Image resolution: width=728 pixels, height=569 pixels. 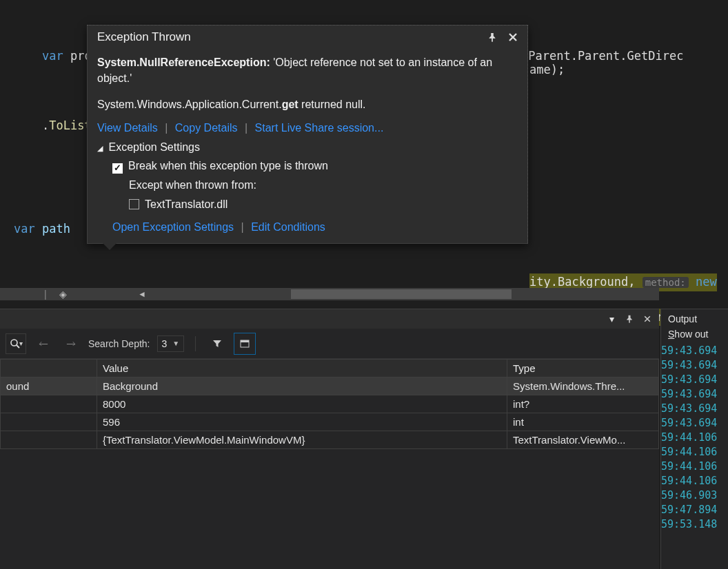 I want to click on output-line: 59:53.148, so click(x=695, y=525).